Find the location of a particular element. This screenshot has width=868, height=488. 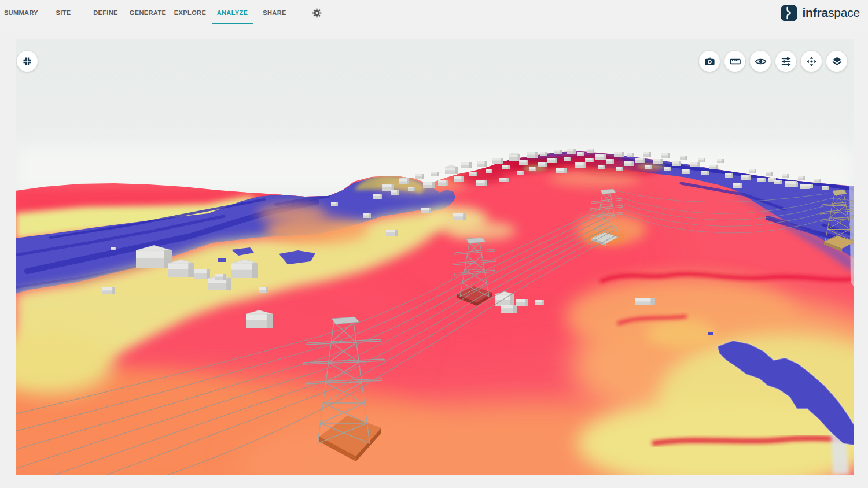

pan-mode-button is located at coordinates (811, 61).